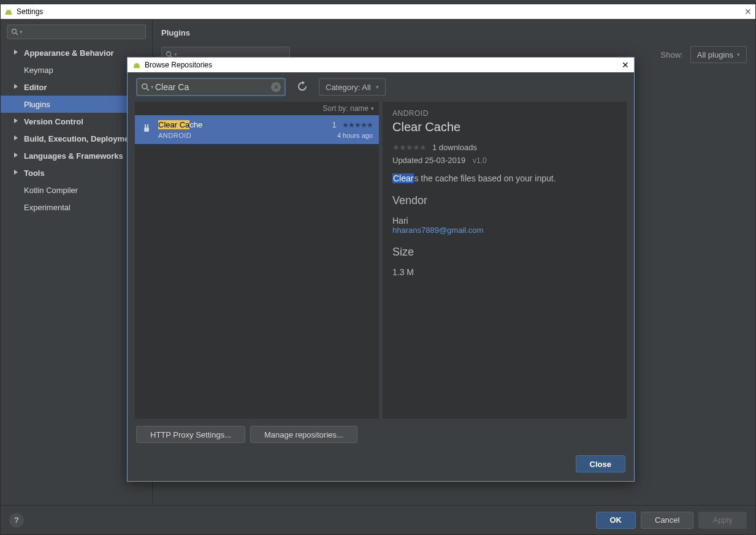 This screenshot has width=756, height=535. Describe the element at coordinates (748, 12) in the screenshot. I see `settings-close-icon: ✕` at that location.